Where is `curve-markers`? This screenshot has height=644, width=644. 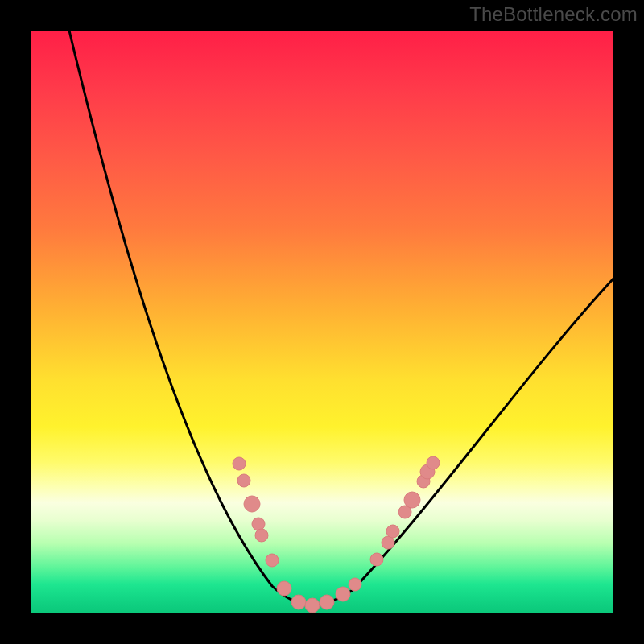
curve-markers is located at coordinates (336, 535).